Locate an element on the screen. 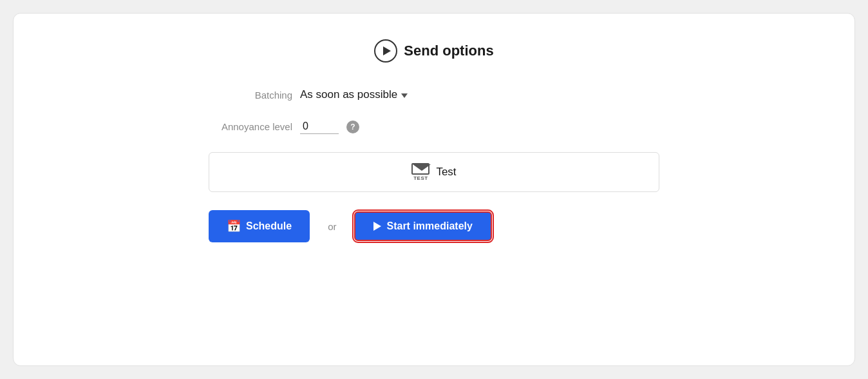  test-item-box: TEST Test is located at coordinates (434, 172).